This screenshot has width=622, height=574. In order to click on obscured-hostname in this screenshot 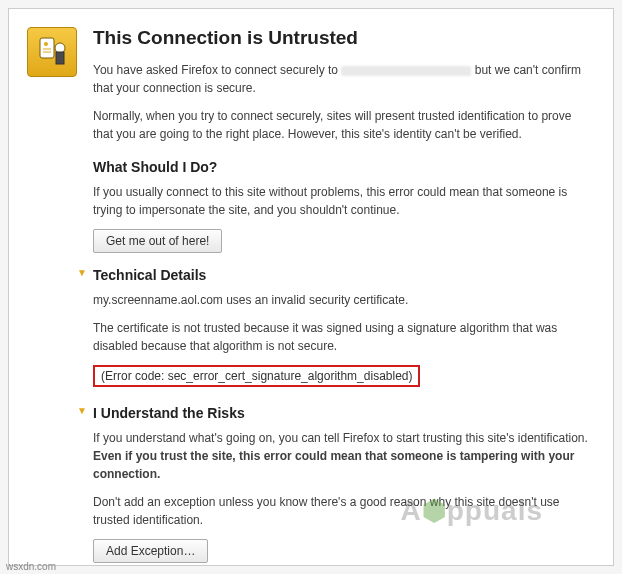, I will do `click(406, 71)`.